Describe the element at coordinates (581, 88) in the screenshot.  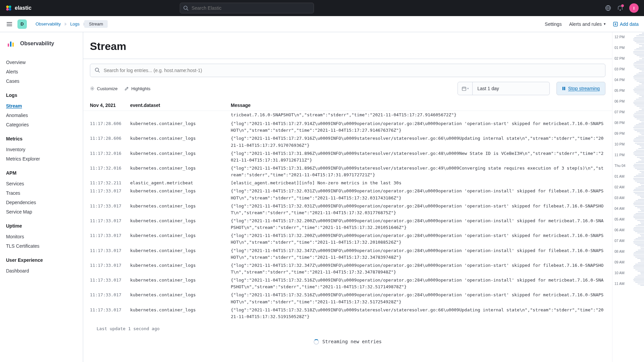
I see `stop-streaming-button: Stop streaming` at that location.